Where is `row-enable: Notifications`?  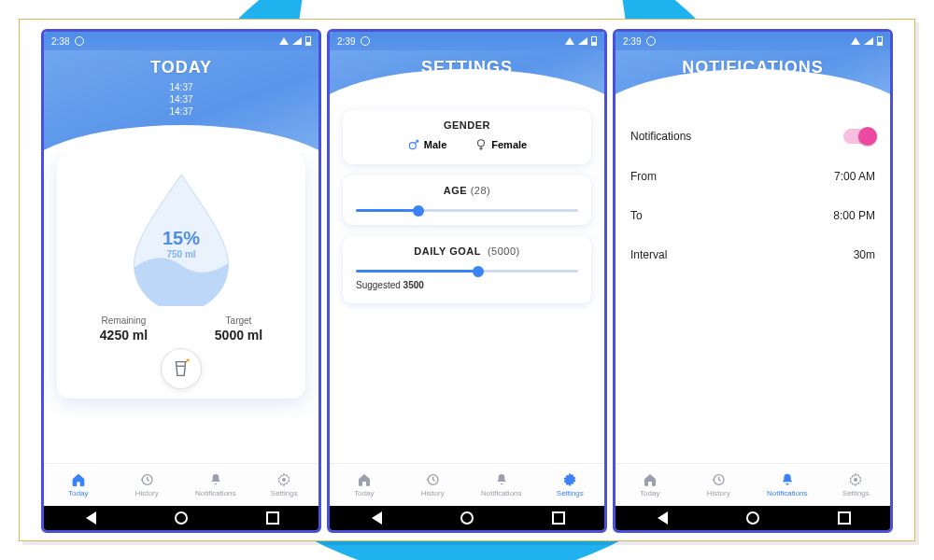
row-enable: Notifications is located at coordinates (753, 136).